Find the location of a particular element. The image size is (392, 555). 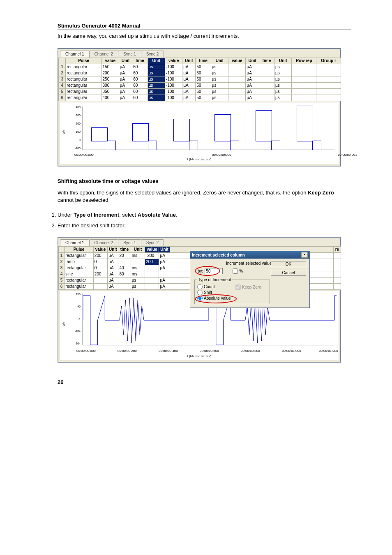

ok-button: OK is located at coordinates (288, 264).